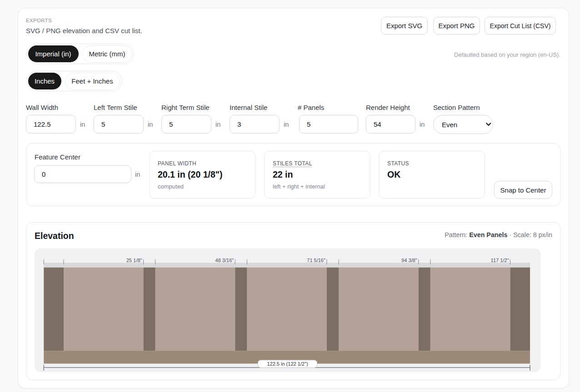 This screenshot has width=580, height=392. What do you see at coordinates (316, 260) in the screenshot?
I see `svg-text: 71 5/16"` at bounding box center [316, 260].